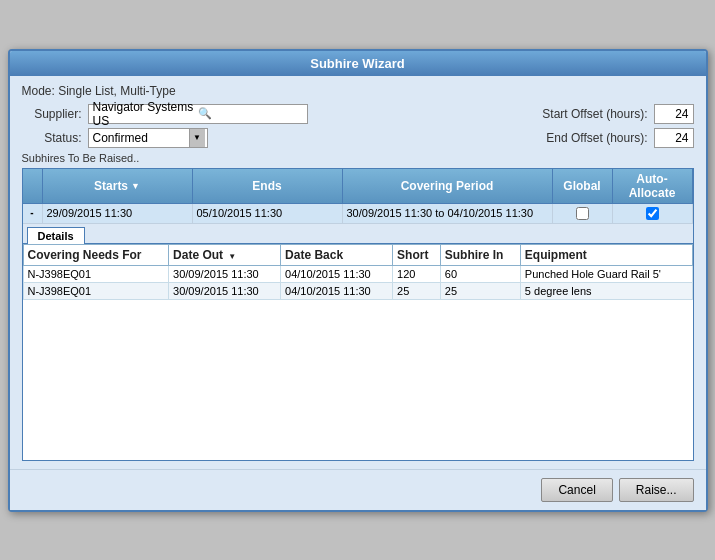  I want to click on auto-allocate-cell, so click(653, 214).